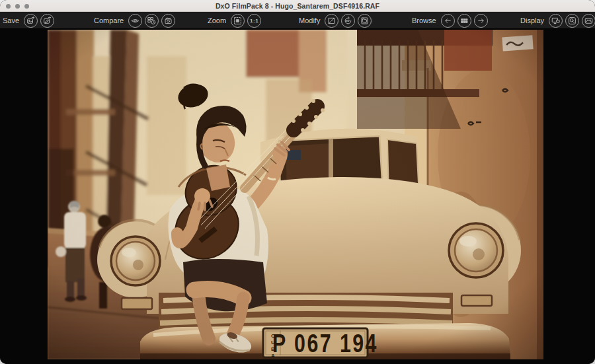 Image resolution: width=595 pixels, height=364 pixels. I want to click on rotate-90-badge: 90°, so click(349, 21).